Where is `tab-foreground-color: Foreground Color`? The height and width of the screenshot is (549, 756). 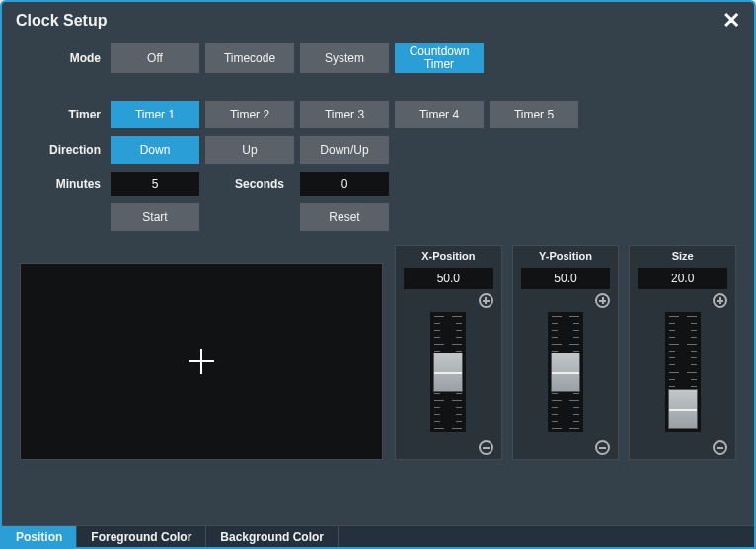
tab-foreground-color: Foreground Color is located at coordinates (142, 537).